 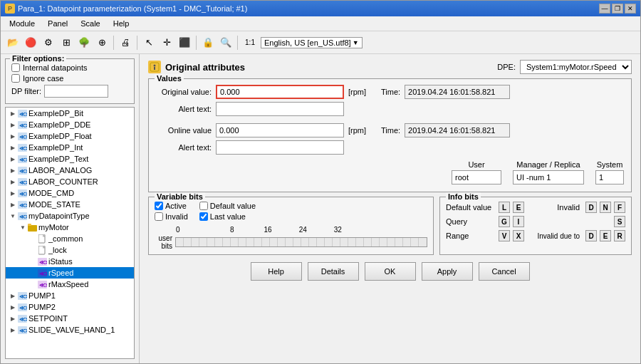 What do you see at coordinates (149, 43) in the screenshot?
I see `toolbar-cursor-icon: ↖` at bounding box center [149, 43].